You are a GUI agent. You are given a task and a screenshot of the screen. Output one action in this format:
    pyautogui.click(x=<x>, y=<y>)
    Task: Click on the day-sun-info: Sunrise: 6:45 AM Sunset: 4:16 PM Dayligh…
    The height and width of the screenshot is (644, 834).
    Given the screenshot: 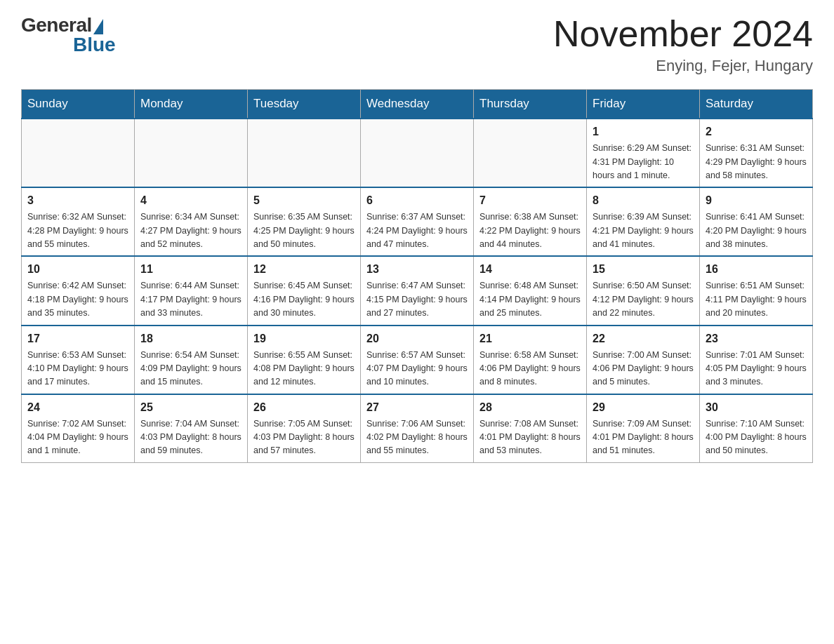 What is the action you would take?
    pyautogui.click(x=304, y=300)
    